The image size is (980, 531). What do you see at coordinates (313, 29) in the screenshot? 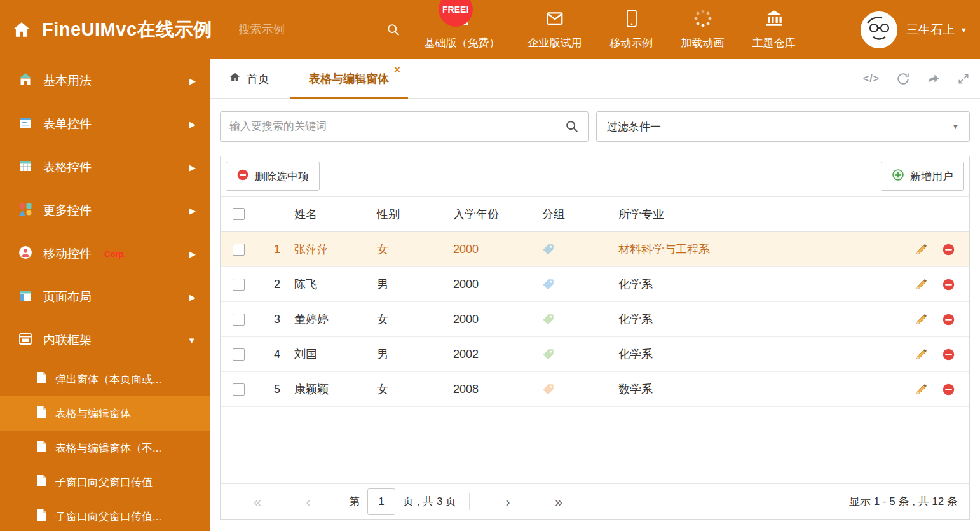
I see `topbar-search-input` at bounding box center [313, 29].